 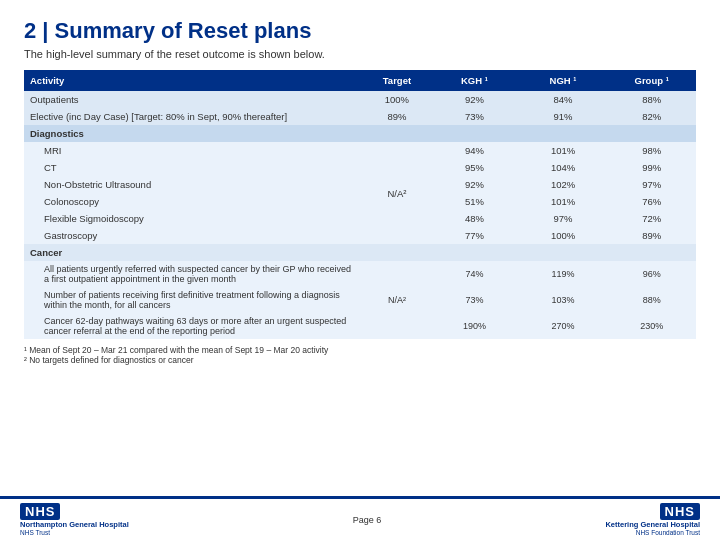 What do you see at coordinates (564, 236) in the screenshot?
I see `cell-ngh: 100%` at bounding box center [564, 236].